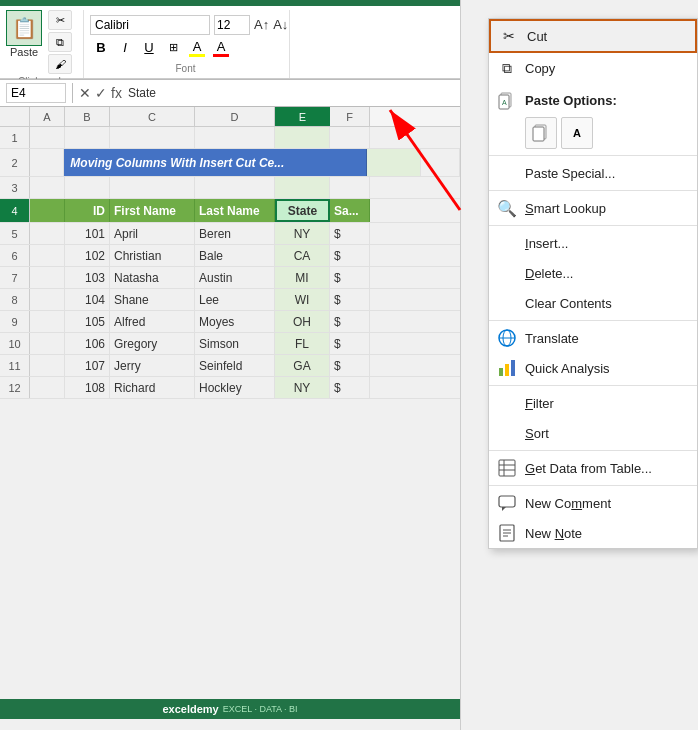 The width and height of the screenshot is (698, 730). What do you see at coordinates (152, 234) in the screenshot?
I see `cell-c5: April` at bounding box center [152, 234].